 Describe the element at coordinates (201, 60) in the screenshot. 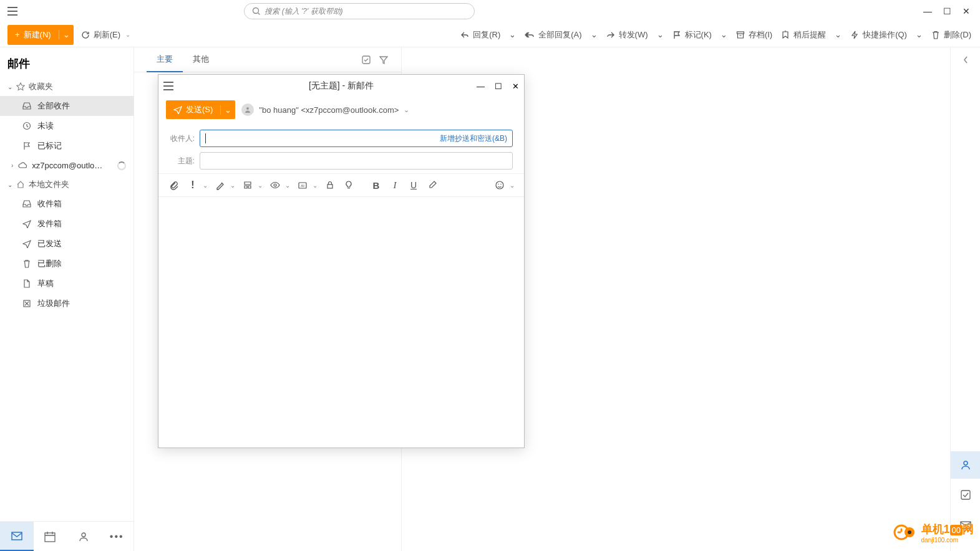

I see `tab-other: 其他` at that location.